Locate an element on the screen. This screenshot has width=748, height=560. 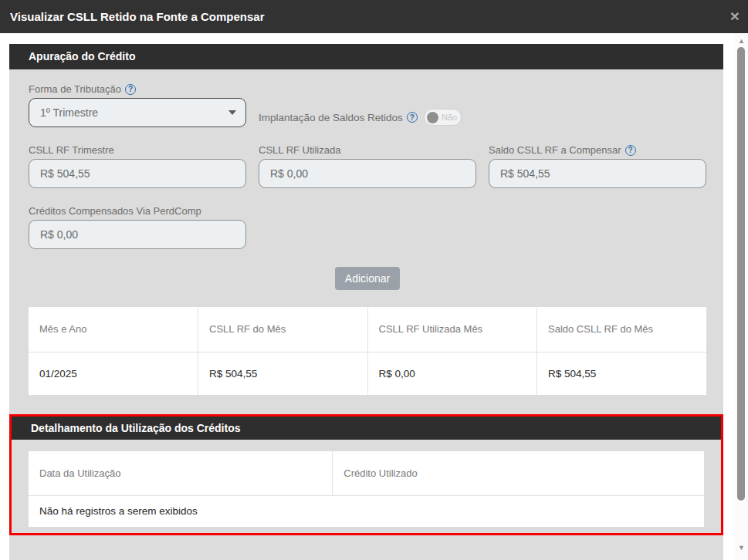
cell-csll-rf-utilizada-mes: R$ 0,00 is located at coordinates (452, 373).